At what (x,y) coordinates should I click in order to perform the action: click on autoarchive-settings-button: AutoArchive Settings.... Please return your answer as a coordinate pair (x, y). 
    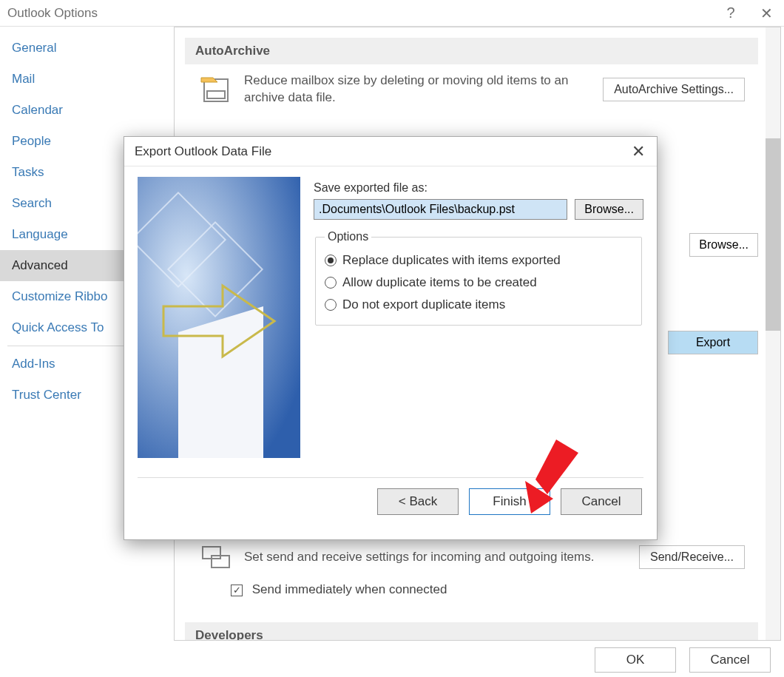
    Looking at the image, I should click on (674, 90).